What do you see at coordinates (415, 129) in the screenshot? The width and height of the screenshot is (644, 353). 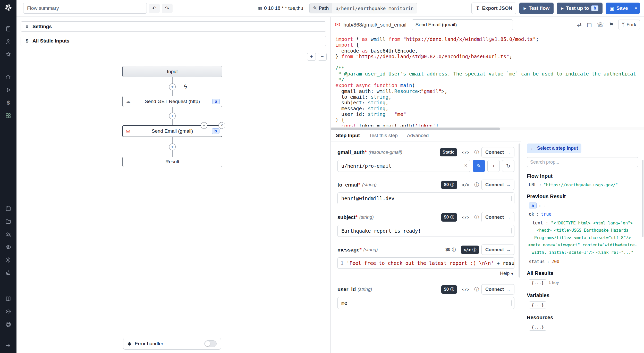 I see `scrollbar-thumb` at bounding box center [415, 129].